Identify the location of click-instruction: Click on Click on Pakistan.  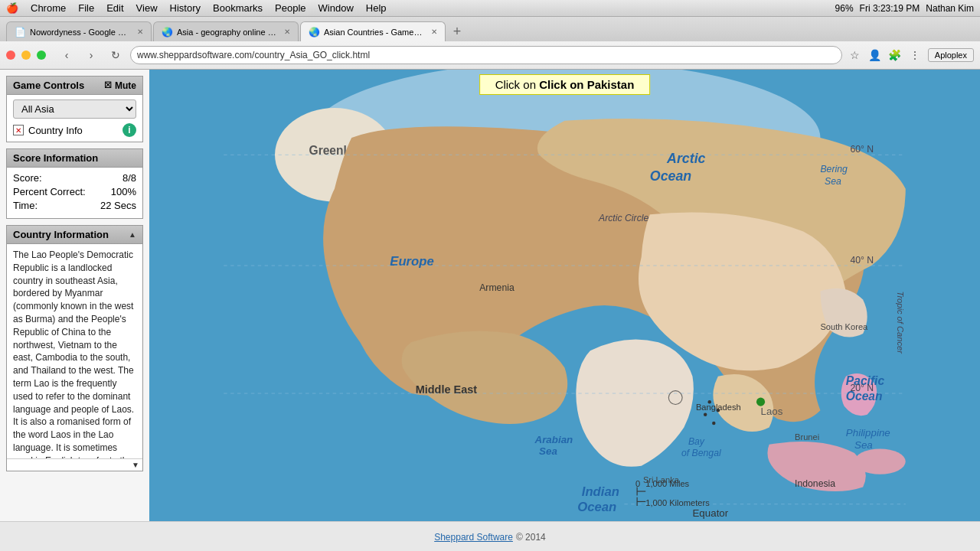
(565, 84).